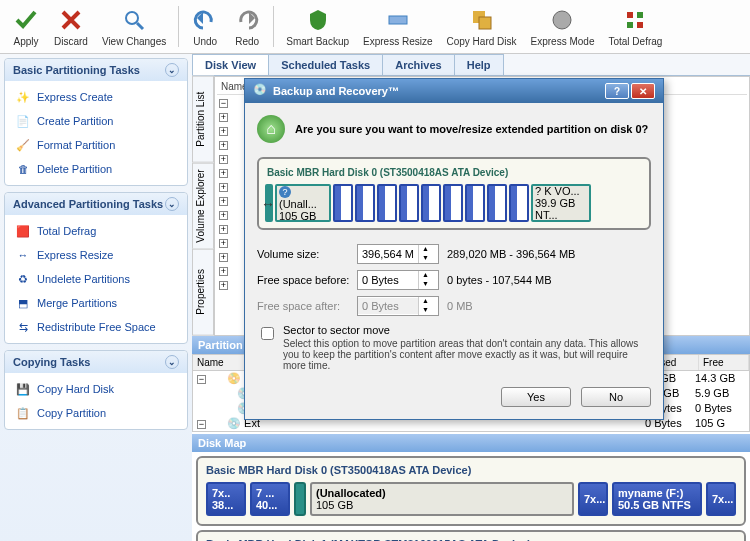  What do you see at coordinates (203, 120) in the screenshot?
I see `vtab-partition-list: Partition List` at bounding box center [203, 120].